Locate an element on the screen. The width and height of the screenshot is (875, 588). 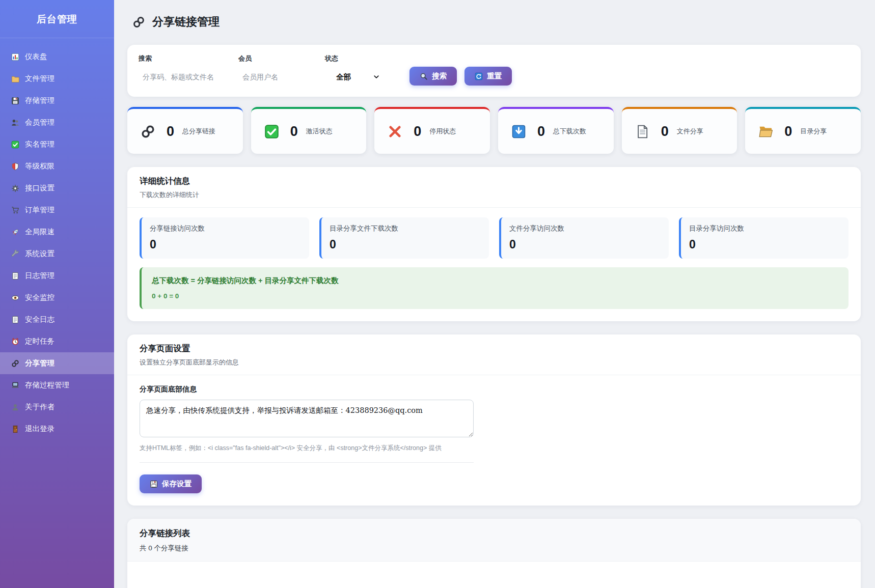
shopping-cart-icon is located at coordinates (15, 210).